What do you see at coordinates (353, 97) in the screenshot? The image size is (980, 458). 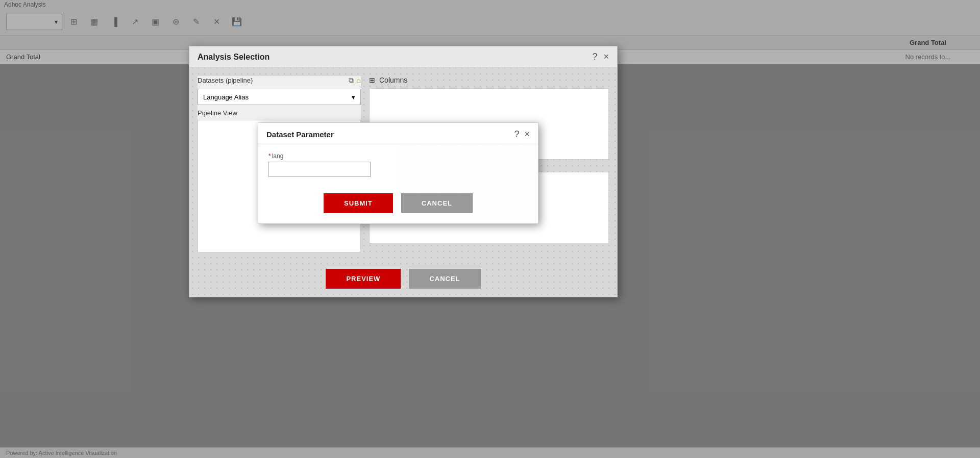 I see `chevron-down-icon: ▾` at bounding box center [353, 97].